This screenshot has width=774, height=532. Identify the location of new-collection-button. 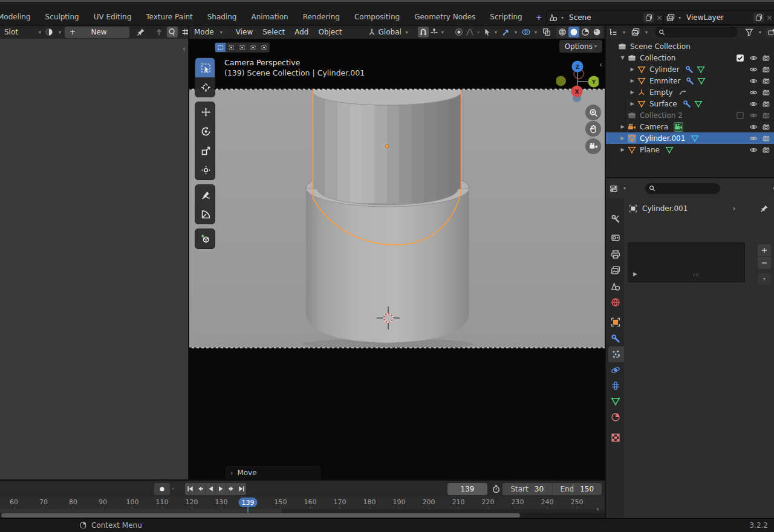
(770, 32).